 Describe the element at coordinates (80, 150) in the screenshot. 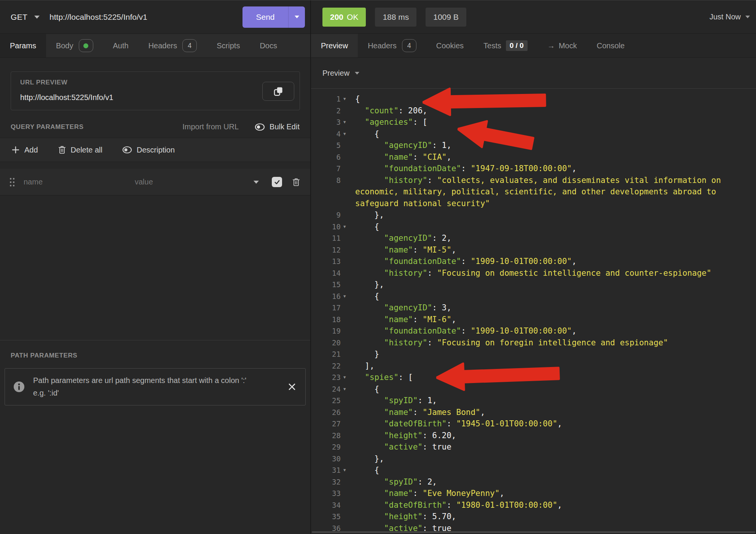

I see `delete-all-button: Delete all` at that location.